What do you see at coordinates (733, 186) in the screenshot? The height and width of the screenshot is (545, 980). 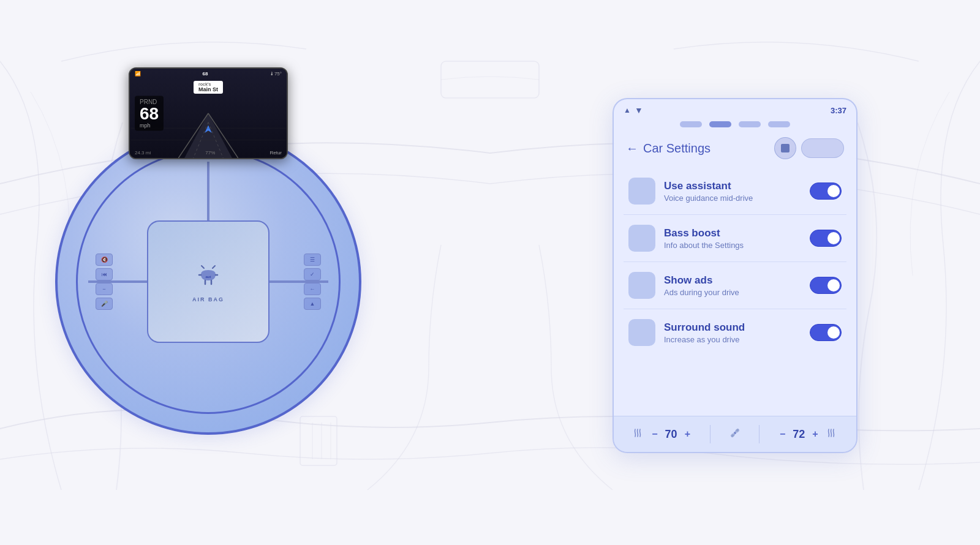 I see `use-assistant-title: Use assistant` at bounding box center [733, 186].